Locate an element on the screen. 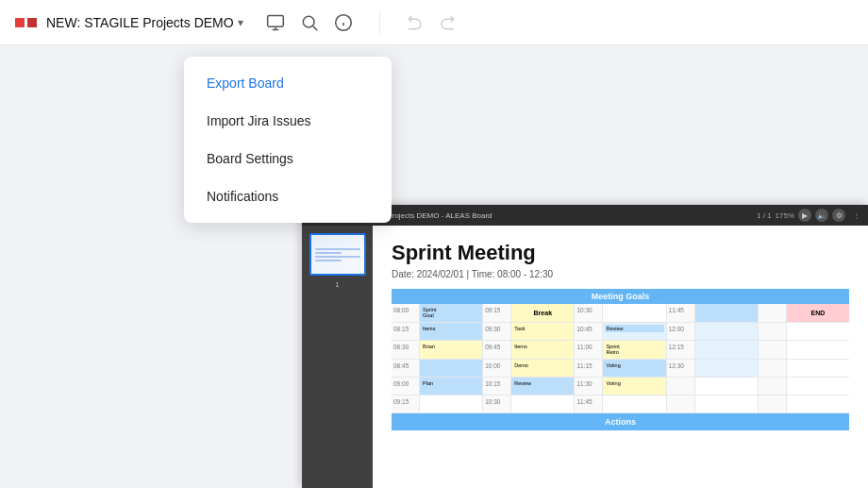 The image size is (868, 488). topbar: NEW: STAGILE Projects DEMO ▾ is located at coordinates (434, 23).